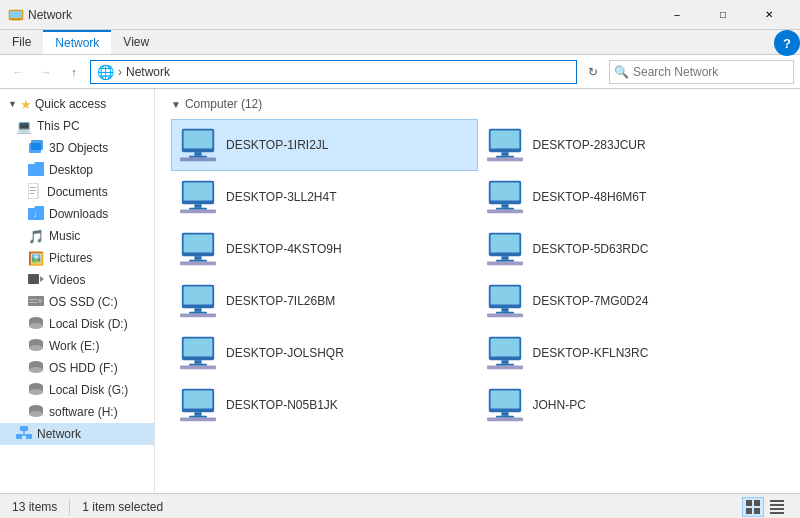  What do you see at coordinates (77, 126) in the screenshot?
I see `sidebar-item-this-pc: 💻 This PC` at bounding box center [77, 126].